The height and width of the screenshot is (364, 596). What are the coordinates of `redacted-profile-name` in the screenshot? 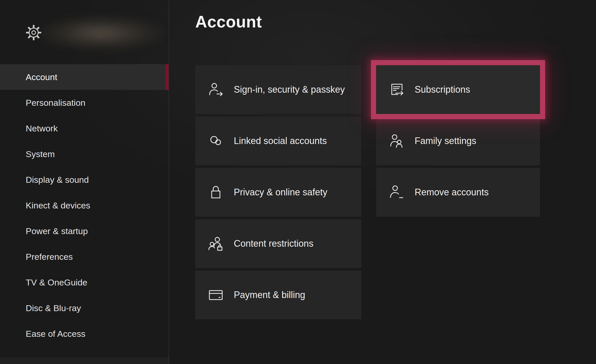 It's located at (101, 33).